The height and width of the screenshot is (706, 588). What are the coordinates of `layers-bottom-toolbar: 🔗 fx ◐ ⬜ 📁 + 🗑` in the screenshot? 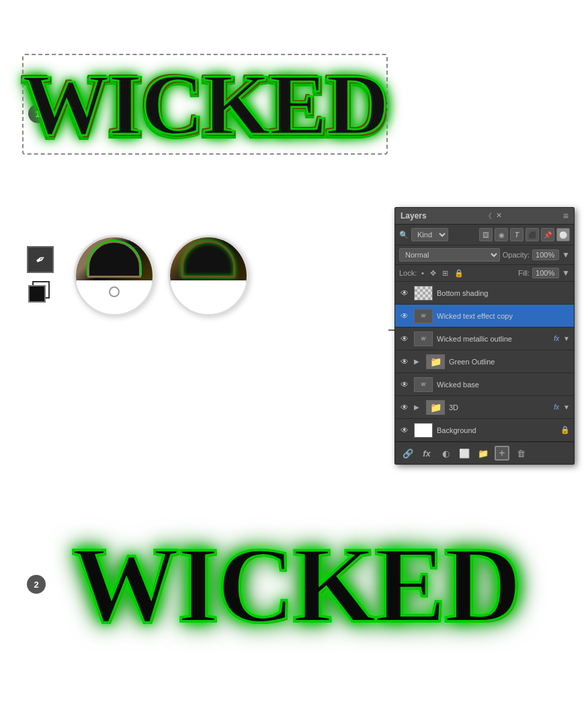 It's located at (485, 453).